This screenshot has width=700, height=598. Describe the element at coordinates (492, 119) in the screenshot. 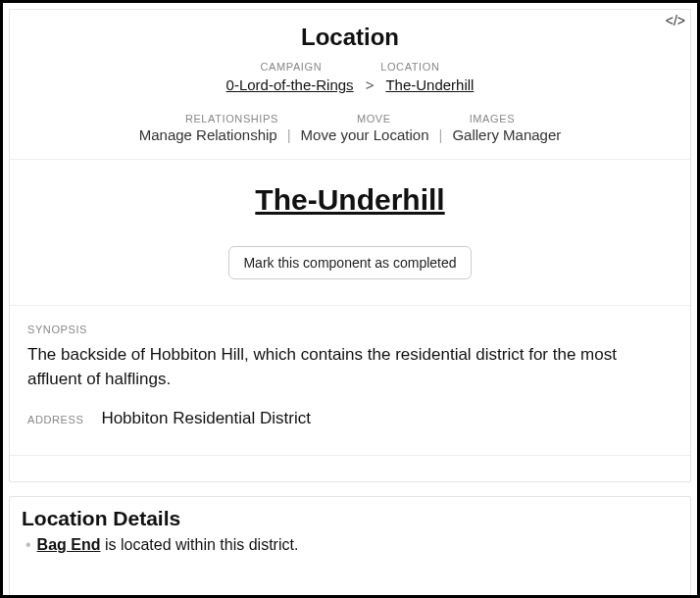

I see `images-label: Images` at that location.